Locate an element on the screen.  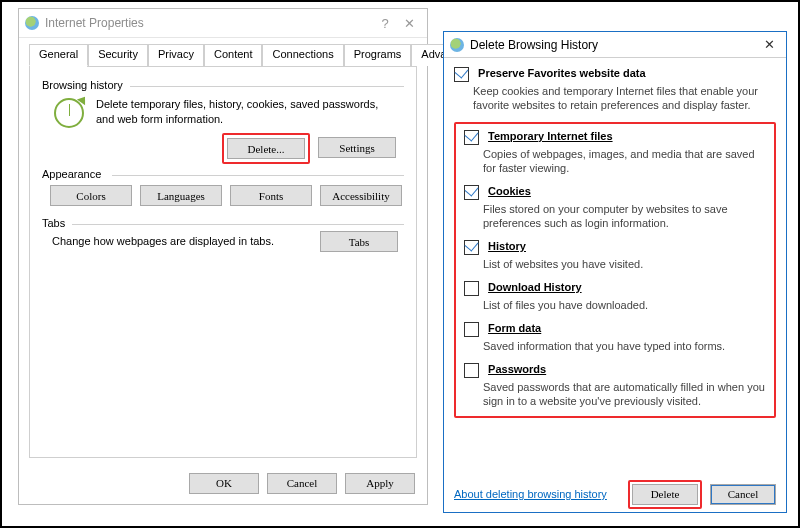
preserve-favorites-checkbox is located at coordinates (462, 74).